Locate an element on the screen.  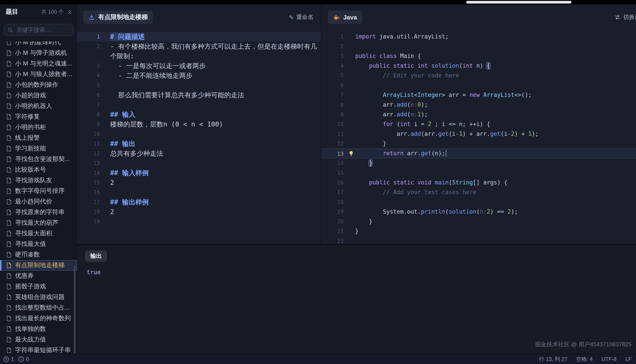
problem-item: 小 M 与弹子游戏机 is located at coordinates (38, 53).